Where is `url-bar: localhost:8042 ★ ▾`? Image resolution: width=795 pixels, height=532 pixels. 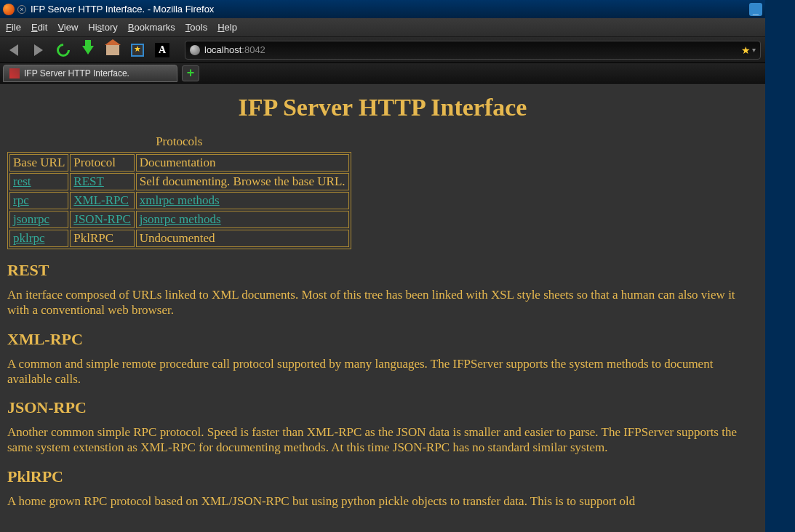
url-bar: localhost:8042 ★ ▾ is located at coordinates (473, 50).